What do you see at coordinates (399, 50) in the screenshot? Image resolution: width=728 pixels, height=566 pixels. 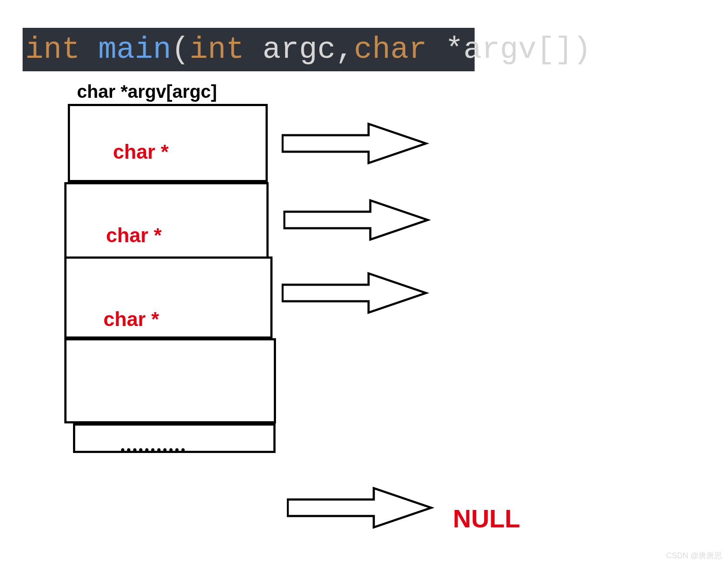 I see `code-keyword-char: char` at bounding box center [399, 50].